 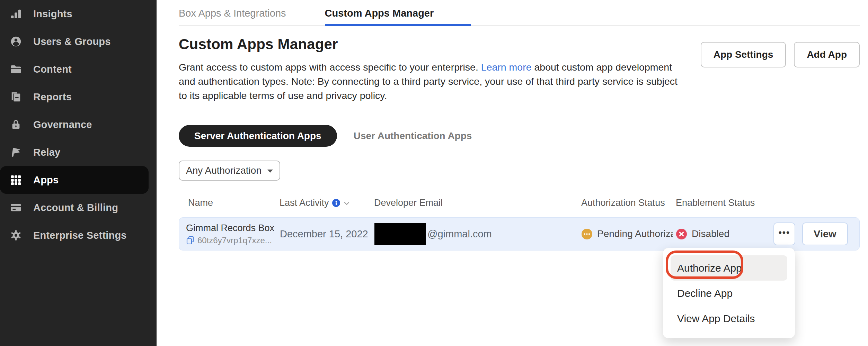 What do you see at coordinates (478, 203) in the screenshot?
I see `column-header-developer-email: Developer Email` at bounding box center [478, 203].